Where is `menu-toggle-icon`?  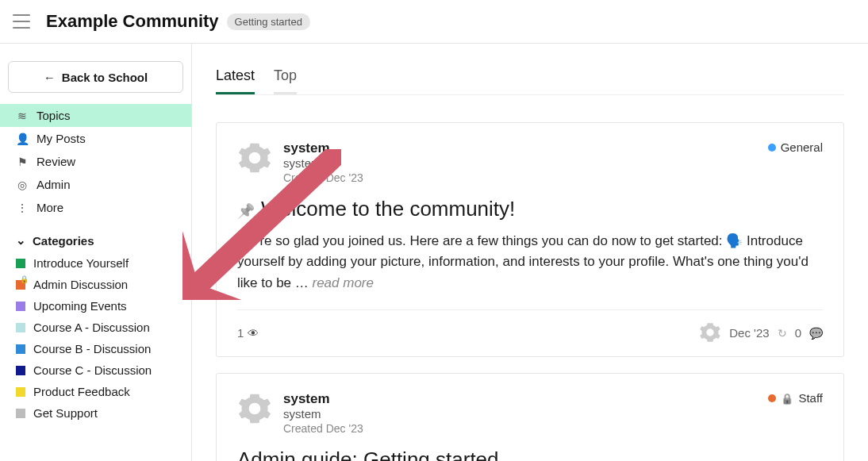 menu-toggle-icon is located at coordinates (21, 21).